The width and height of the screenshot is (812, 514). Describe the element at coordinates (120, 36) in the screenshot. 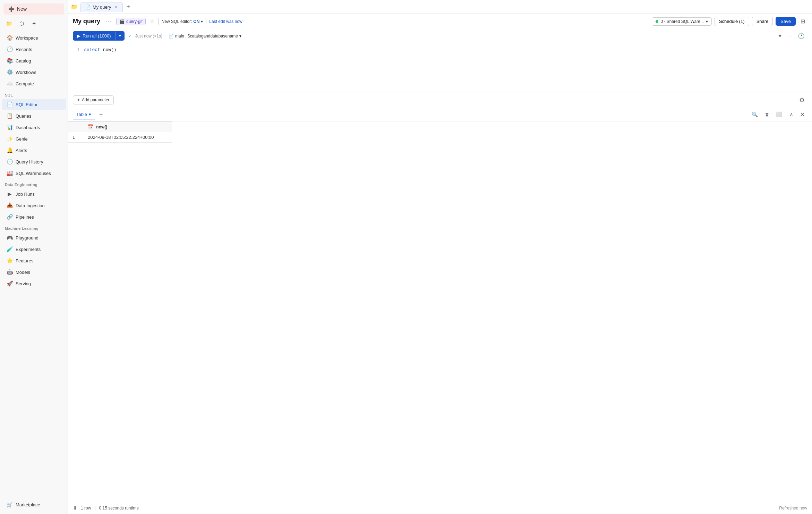

I see `run-dropdown: ▾` at that location.